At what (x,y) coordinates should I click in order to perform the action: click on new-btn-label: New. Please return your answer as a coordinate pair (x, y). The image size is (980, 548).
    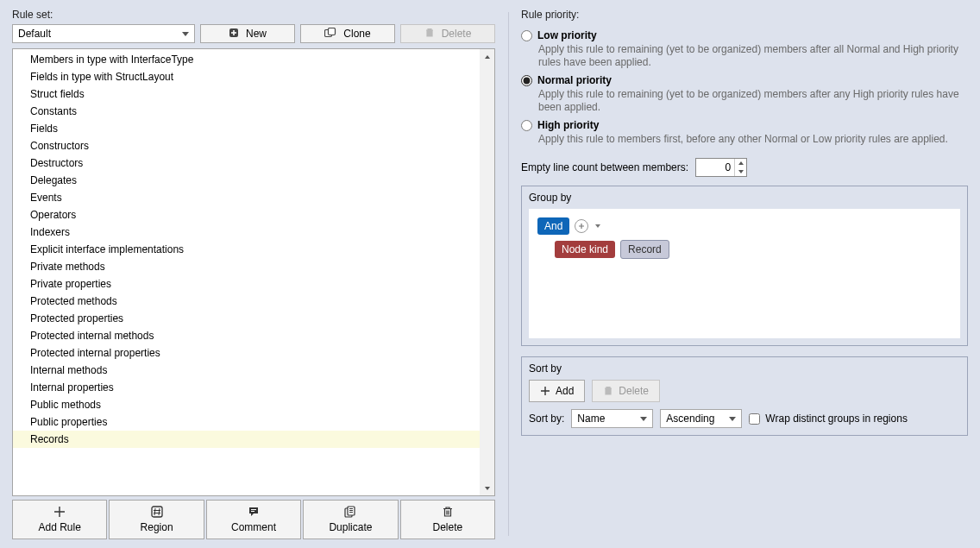
    Looking at the image, I should click on (256, 34).